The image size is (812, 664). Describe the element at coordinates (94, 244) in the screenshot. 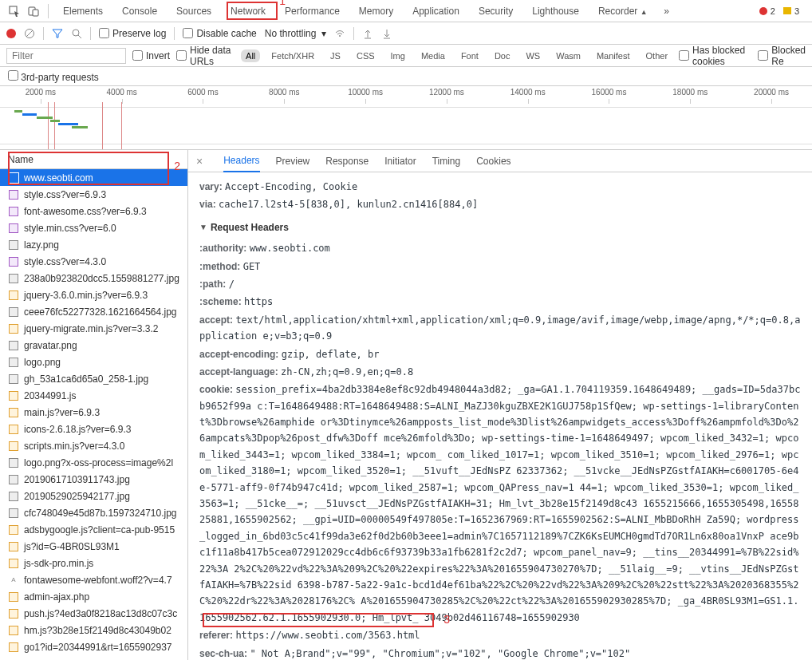

I see `request-row: lazy.png` at that location.